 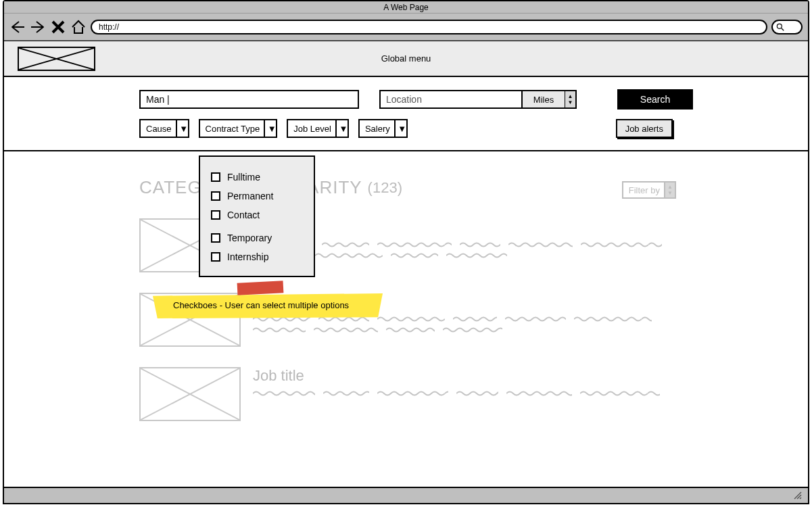 I want to click on home-icon, so click(x=78, y=27).